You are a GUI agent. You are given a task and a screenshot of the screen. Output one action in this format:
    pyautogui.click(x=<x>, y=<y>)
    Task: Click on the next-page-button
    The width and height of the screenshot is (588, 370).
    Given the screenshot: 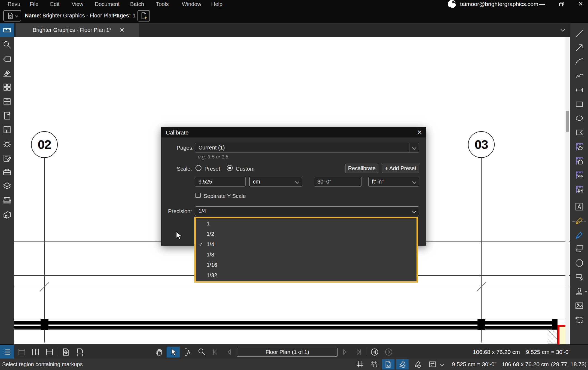 What is the action you would take?
    pyautogui.click(x=345, y=352)
    